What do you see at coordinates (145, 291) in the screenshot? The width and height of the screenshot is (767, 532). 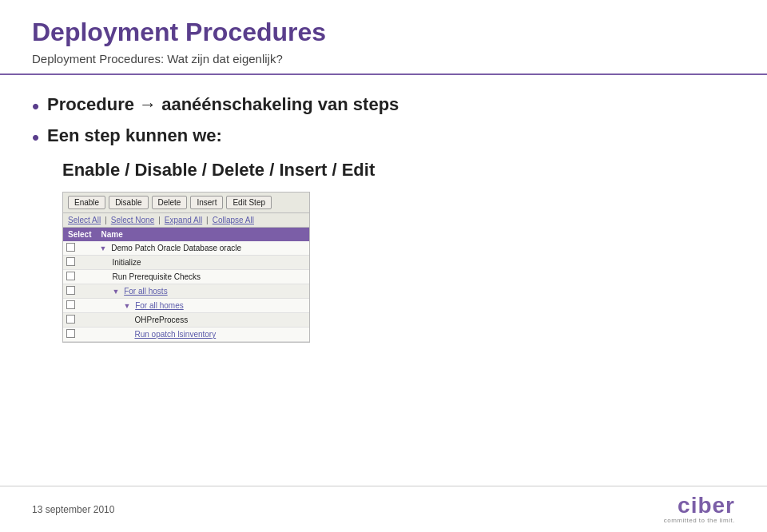 I see `row-link: For all hosts` at bounding box center [145, 291].